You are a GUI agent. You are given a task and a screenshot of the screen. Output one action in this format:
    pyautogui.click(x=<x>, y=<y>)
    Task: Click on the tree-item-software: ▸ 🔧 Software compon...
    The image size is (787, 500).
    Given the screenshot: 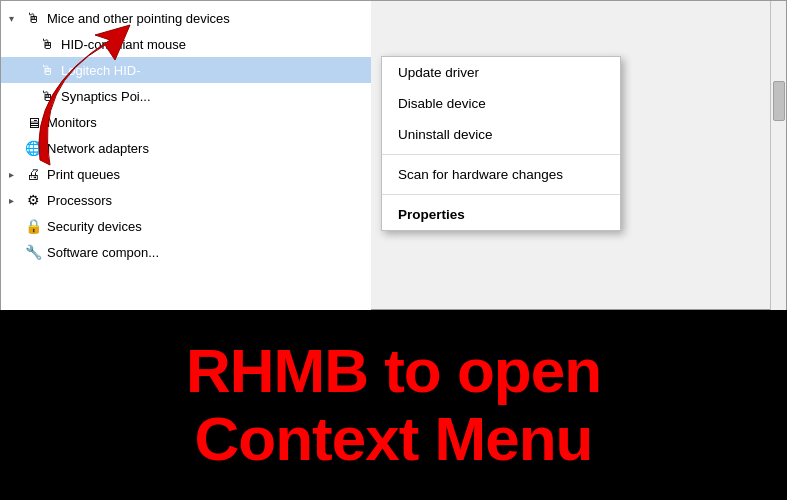 What is the action you would take?
    pyautogui.click(x=186, y=252)
    